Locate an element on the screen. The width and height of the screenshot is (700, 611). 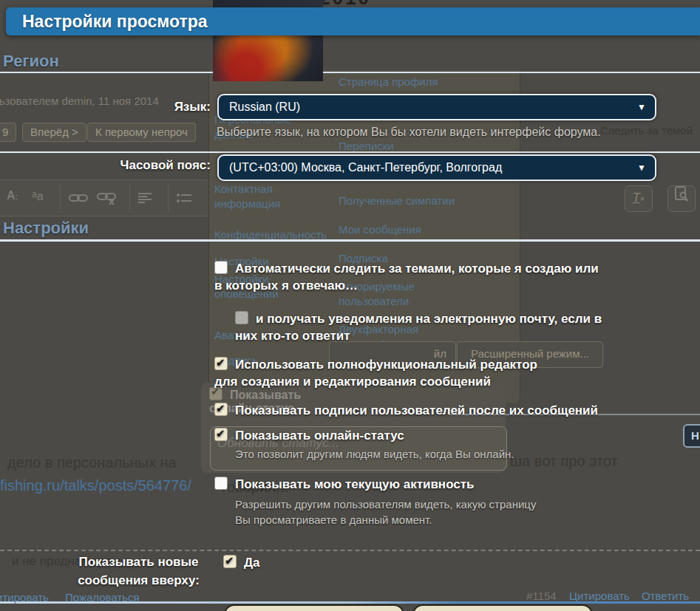
checkbox-row-rich-editor: Использовать полнофункциональный редакто… is located at coordinates (388, 373).